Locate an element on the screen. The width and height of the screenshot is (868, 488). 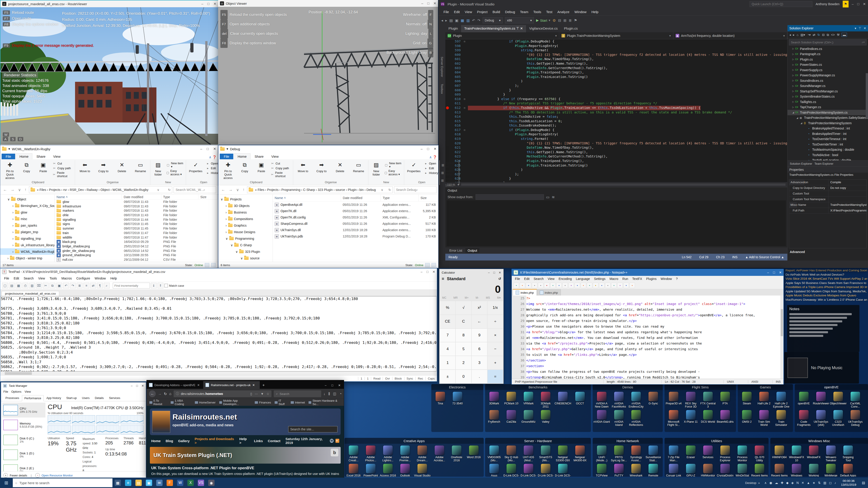
menu-analyze: Analyze is located at coordinates (563, 12).